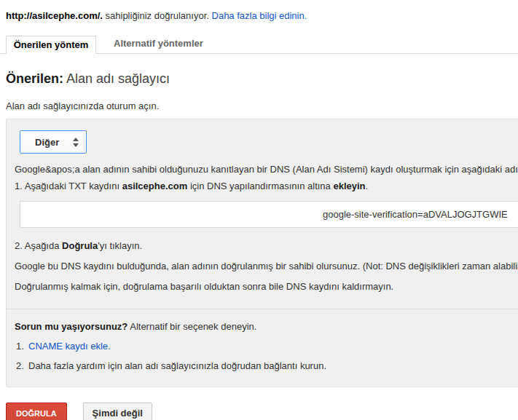 This screenshot has width=518, height=420. Describe the element at coordinates (191, 186) in the screenshot. I see `step-1-instruction: 1. Aşağıdaki TXT kaydını asilcephe.com i…` at that location.